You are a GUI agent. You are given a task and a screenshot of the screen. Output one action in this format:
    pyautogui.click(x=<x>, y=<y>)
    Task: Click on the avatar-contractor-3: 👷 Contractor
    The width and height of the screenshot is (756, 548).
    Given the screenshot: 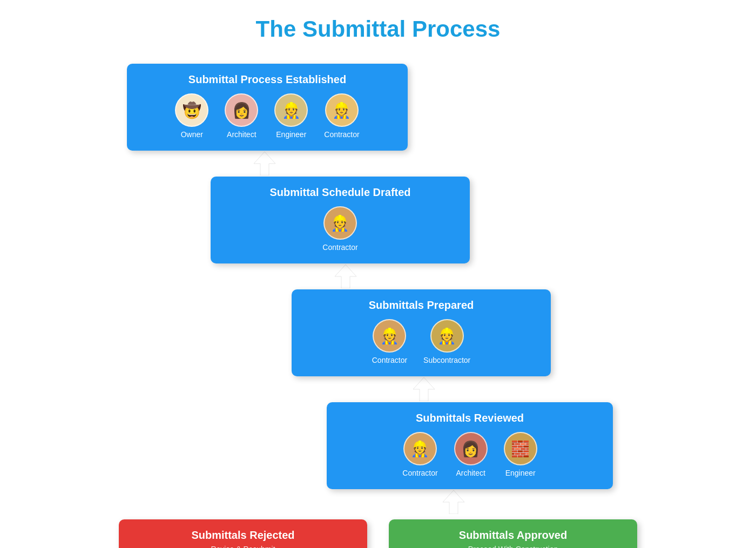 What is the action you would take?
    pyautogui.click(x=390, y=342)
    